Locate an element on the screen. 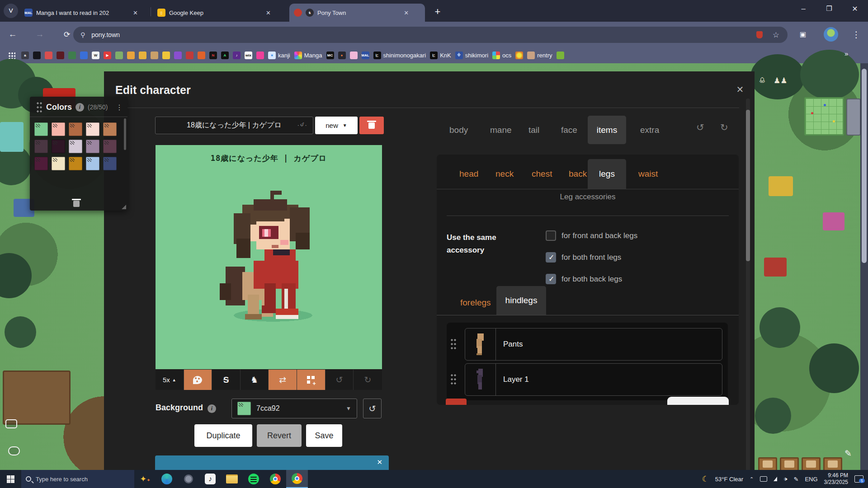  reload-button: ⟳ is located at coordinates (67, 34).